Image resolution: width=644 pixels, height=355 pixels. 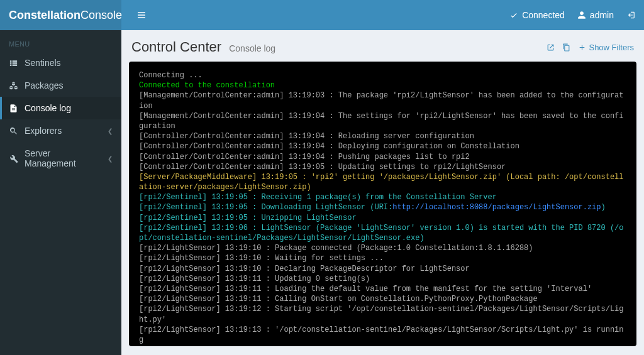 What do you see at coordinates (60, 131) in the screenshot?
I see `sidebar-item-explorers: Explorers❮` at bounding box center [60, 131].